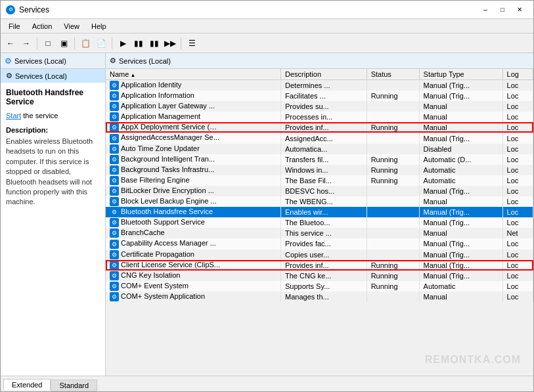 The height and width of the screenshot is (392, 534). What do you see at coordinates (461, 286) in the screenshot?
I see `service-startup-cell: Automatic` at bounding box center [461, 286].